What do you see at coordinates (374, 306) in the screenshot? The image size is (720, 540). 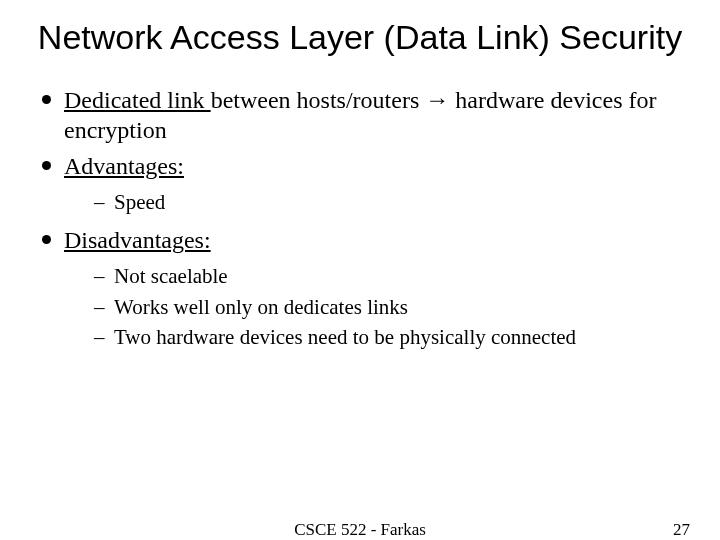 I see `sub-list: Not scaelable Works well only on dedicat…` at bounding box center [374, 306].